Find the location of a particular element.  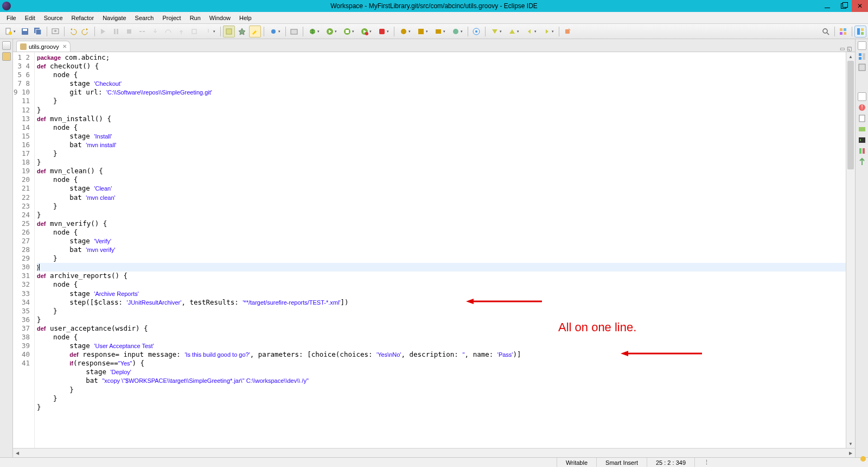

task-list-icon is located at coordinates (862, 67).